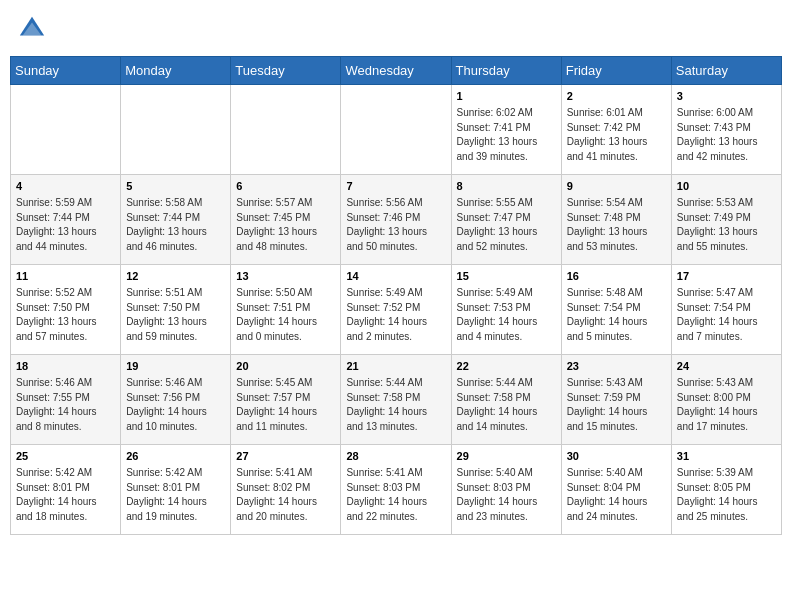 The height and width of the screenshot is (612, 792). What do you see at coordinates (396, 315) in the screenshot?
I see `day-info: Sunrise: 5:49 AM Sunset: 7:52 PM Dayligh…` at bounding box center [396, 315].